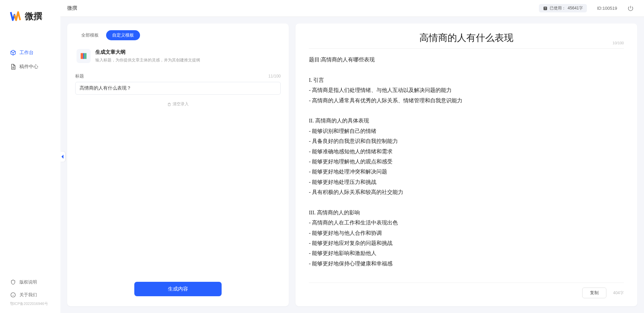  What do you see at coordinates (30, 67) in the screenshot?
I see `nav-drafts: 稿件中心` at bounding box center [30, 67].